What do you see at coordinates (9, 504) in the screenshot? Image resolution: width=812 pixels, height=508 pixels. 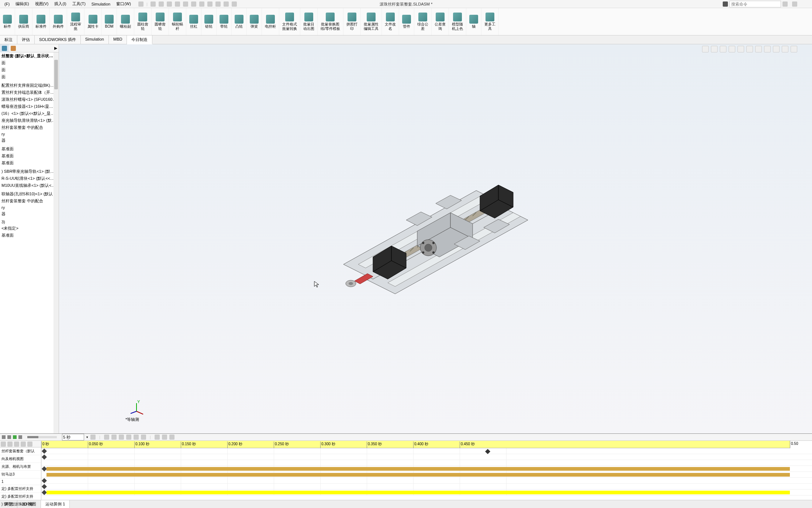 I see `bottom-tab-0: 类型` at bounding box center [9, 504].